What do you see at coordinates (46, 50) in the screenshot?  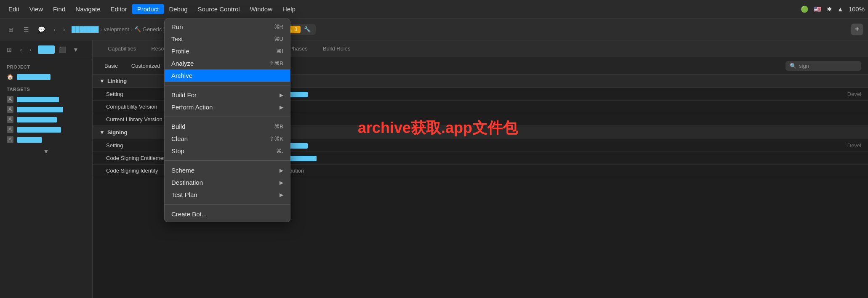 I see `sidebar-toolbar: ⊞ ‹ › ⬛ ▼` at bounding box center [46, 50].